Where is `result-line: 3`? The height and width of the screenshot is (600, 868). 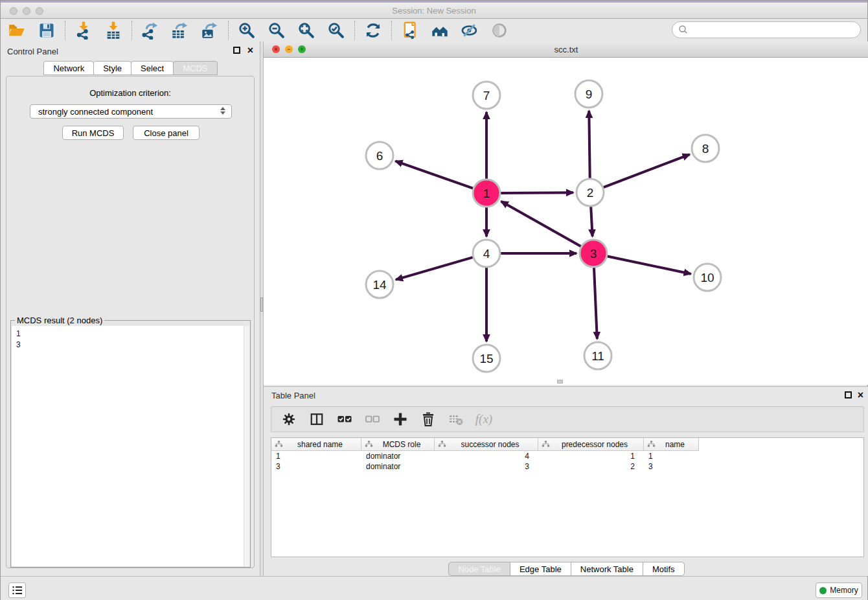 result-line: 3 is located at coordinates (133, 345).